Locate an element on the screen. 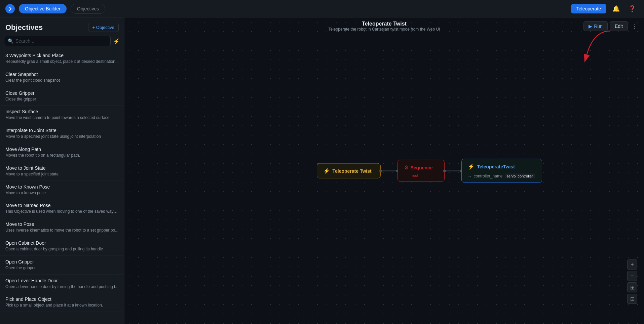  objective-item-title: Move to Pose is located at coordinates (62, 224).